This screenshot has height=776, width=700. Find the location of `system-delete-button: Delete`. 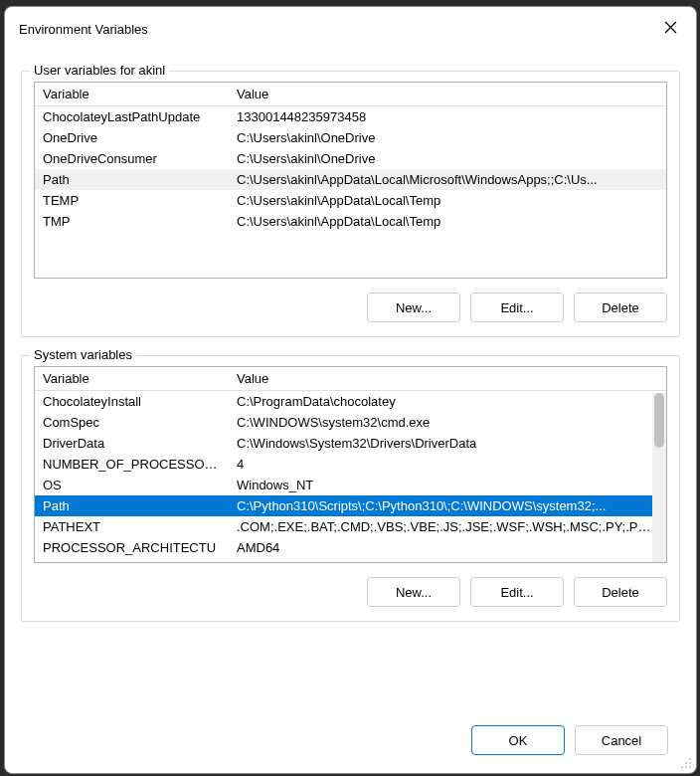

system-delete-button: Delete is located at coordinates (620, 592).